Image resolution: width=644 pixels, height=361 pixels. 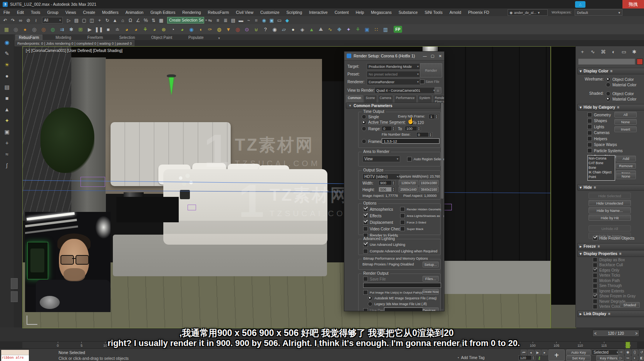 What do you see at coordinates (80, 29) in the screenshot?
I see `macro-grid2-icon: ⊞` at bounding box center [80, 29].